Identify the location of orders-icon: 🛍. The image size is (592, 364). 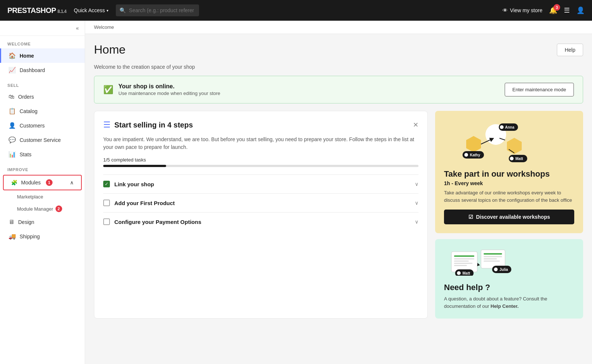
(11, 97).